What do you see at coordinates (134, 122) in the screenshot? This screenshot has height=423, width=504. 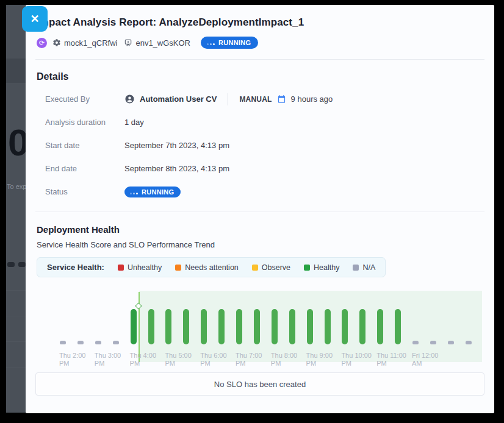 I see `detail-value: 1 day` at bounding box center [134, 122].